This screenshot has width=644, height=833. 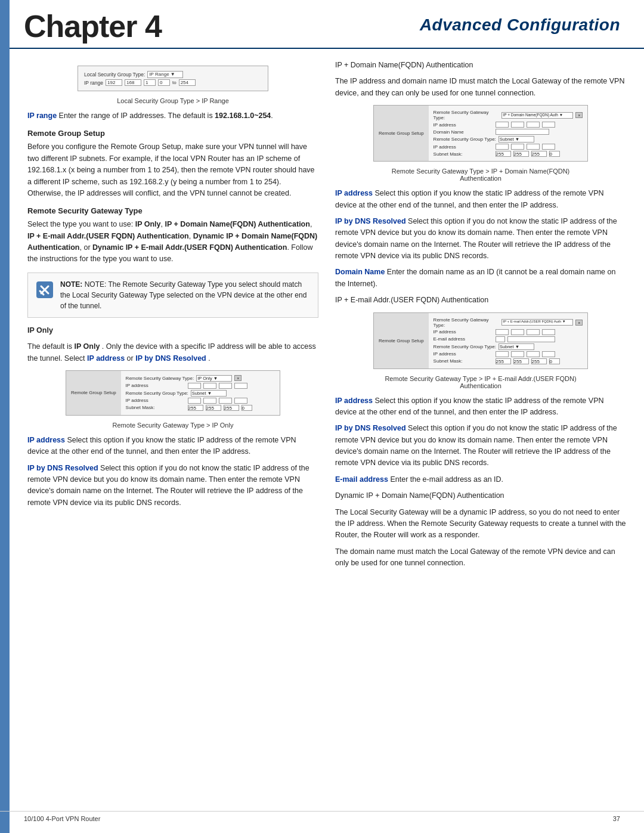 I want to click on rg-close-btn: ×, so click(x=238, y=378).